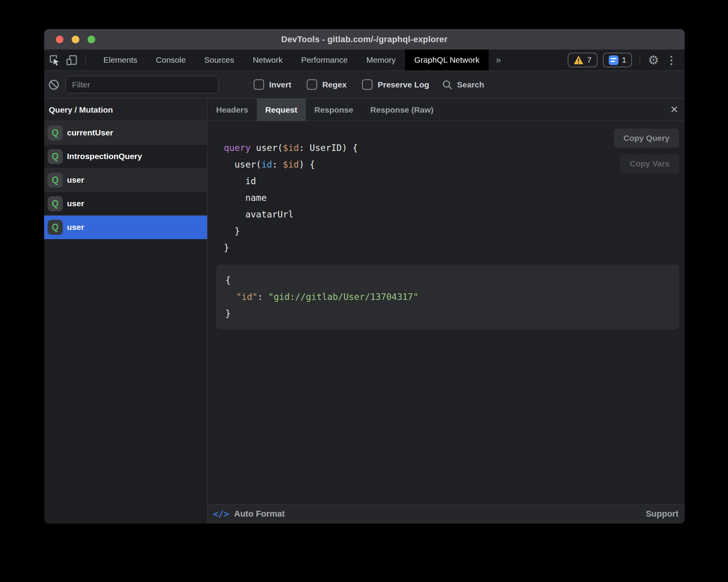  Describe the element at coordinates (142, 84) in the screenshot. I see `filter-input` at that location.